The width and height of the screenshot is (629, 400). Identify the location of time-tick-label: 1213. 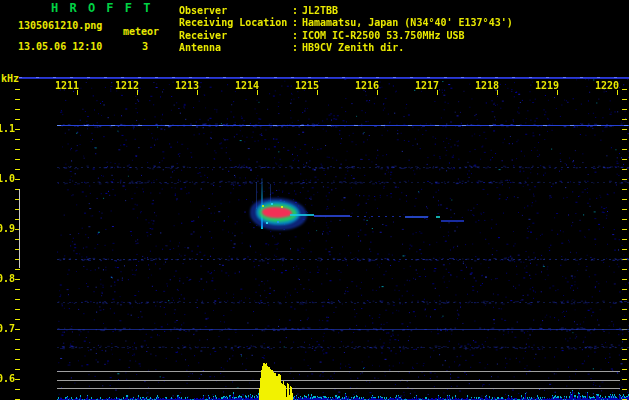
(179, 86).